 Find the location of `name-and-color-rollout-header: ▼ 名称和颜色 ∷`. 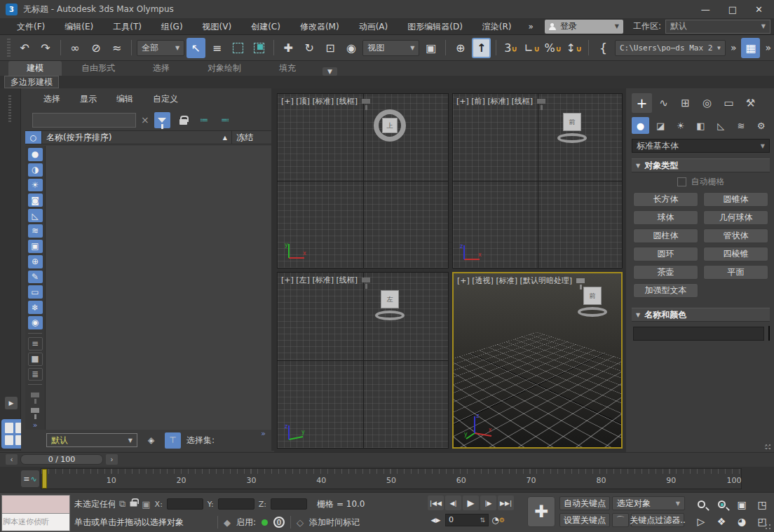

name-and-color-rollout-header: ▼ 名称和颜色 ∷ is located at coordinates (701, 315).